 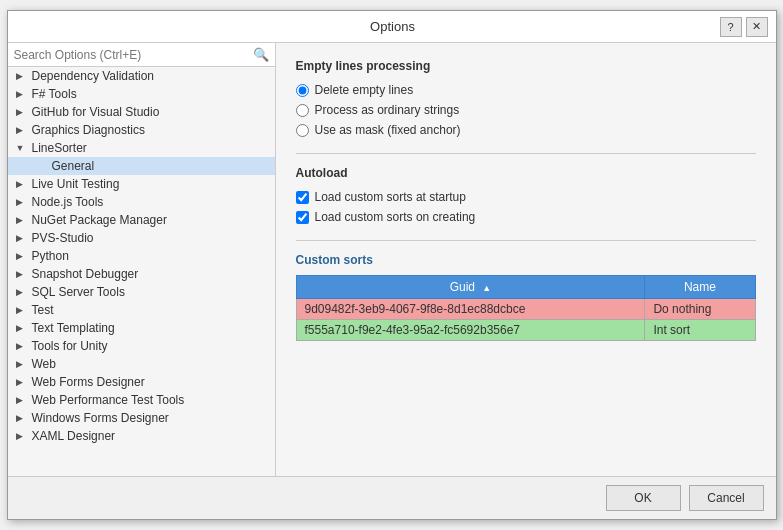 What do you see at coordinates (68, 202) in the screenshot?
I see `tree-item-label: Node.js Tools` at bounding box center [68, 202].